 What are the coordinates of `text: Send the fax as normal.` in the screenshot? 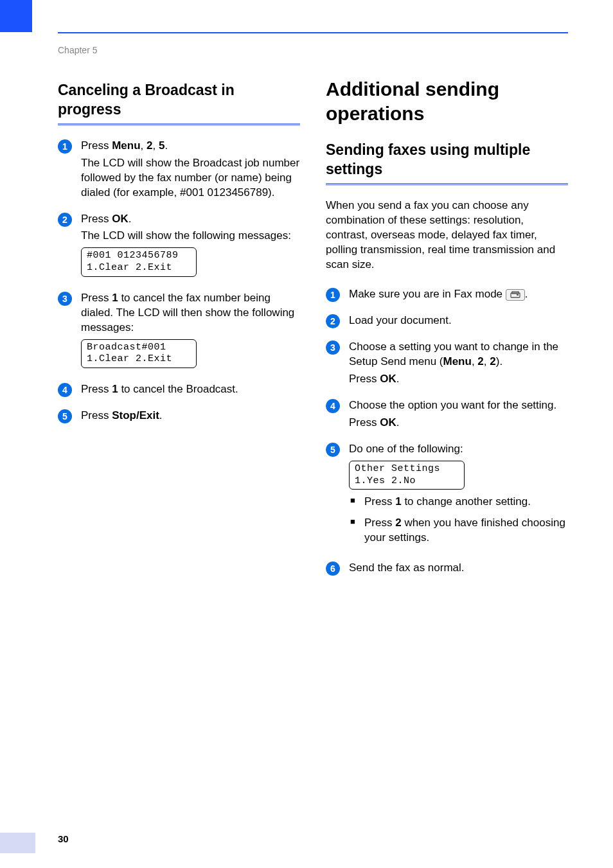 It's located at (459, 568).